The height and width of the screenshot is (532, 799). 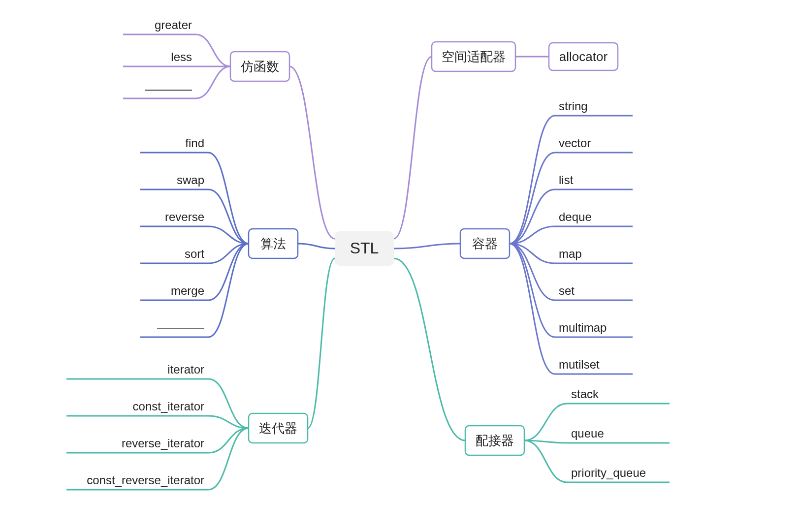 I want to click on iter-leaf: const_reverse_iterator, so click(x=146, y=480).